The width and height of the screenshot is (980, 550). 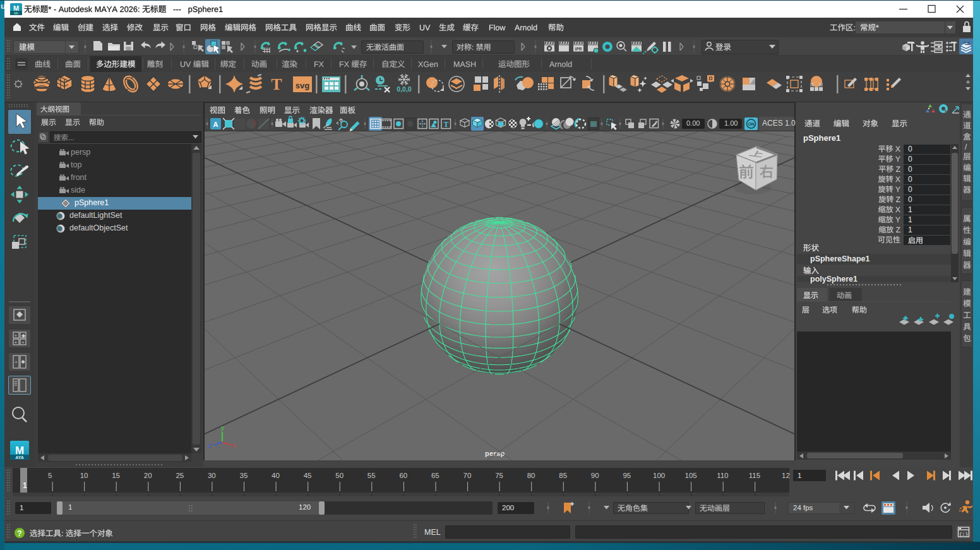 What do you see at coordinates (751, 124) in the screenshot?
I see `svg-text: ON` at bounding box center [751, 124].